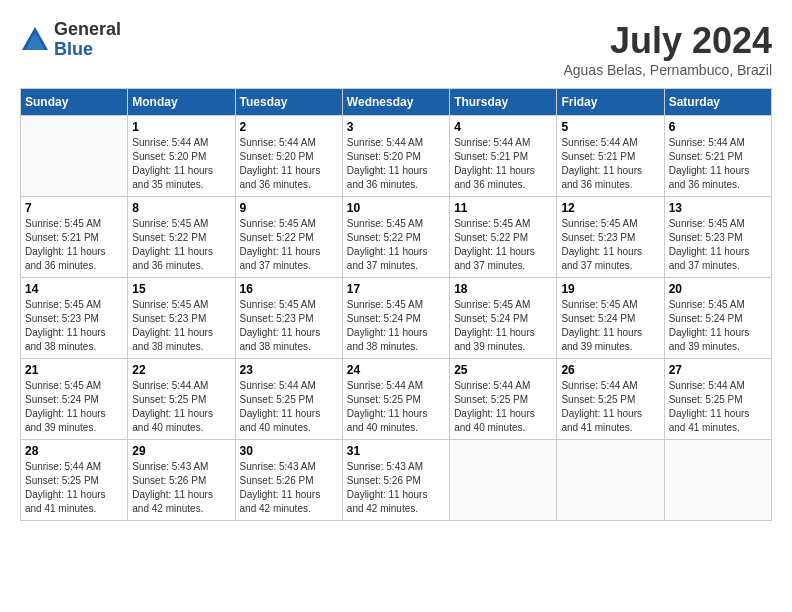 This screenshot has width=792, height=612. What do you see at coordinates (718, 208) in the screenshot?
I see `day-number: 13` at bounding box center [718, 208].